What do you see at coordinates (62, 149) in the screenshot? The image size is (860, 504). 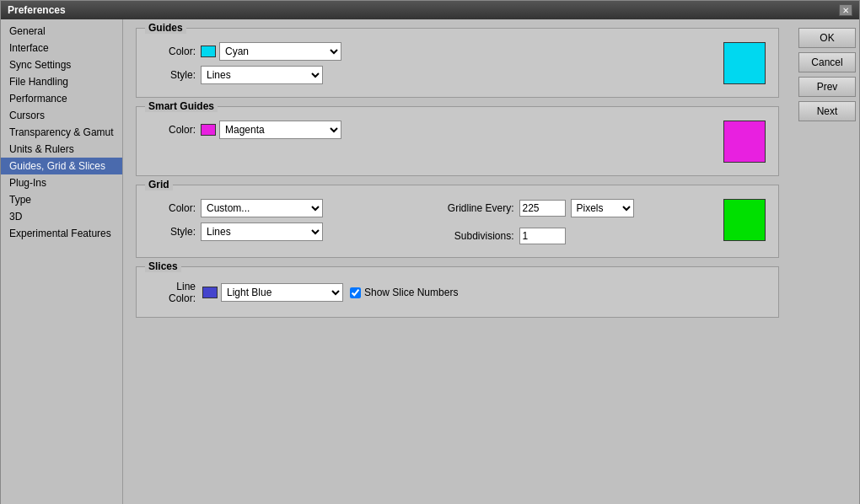 I see `sidebar-item-units-rulers: Units & Rulers` at bounding box center [62, 149].